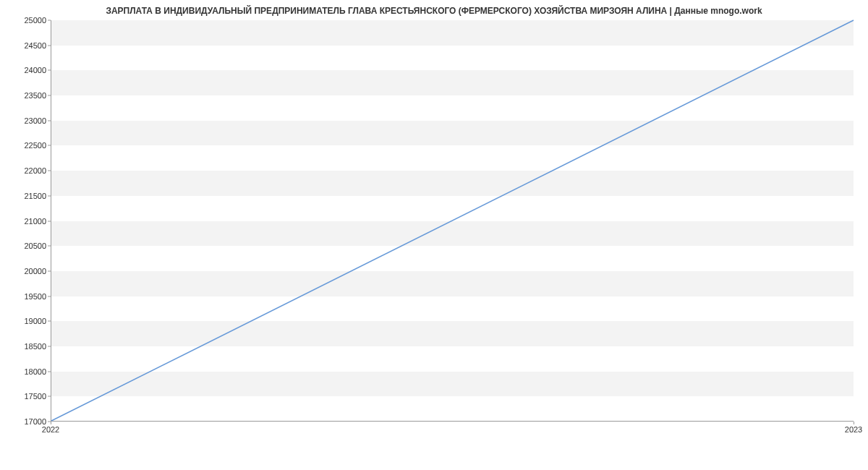  What do you see at coordinates (854, 430) in the screenshot?
I see `x-tick-label: 2023` at bounding box center [854, 430].